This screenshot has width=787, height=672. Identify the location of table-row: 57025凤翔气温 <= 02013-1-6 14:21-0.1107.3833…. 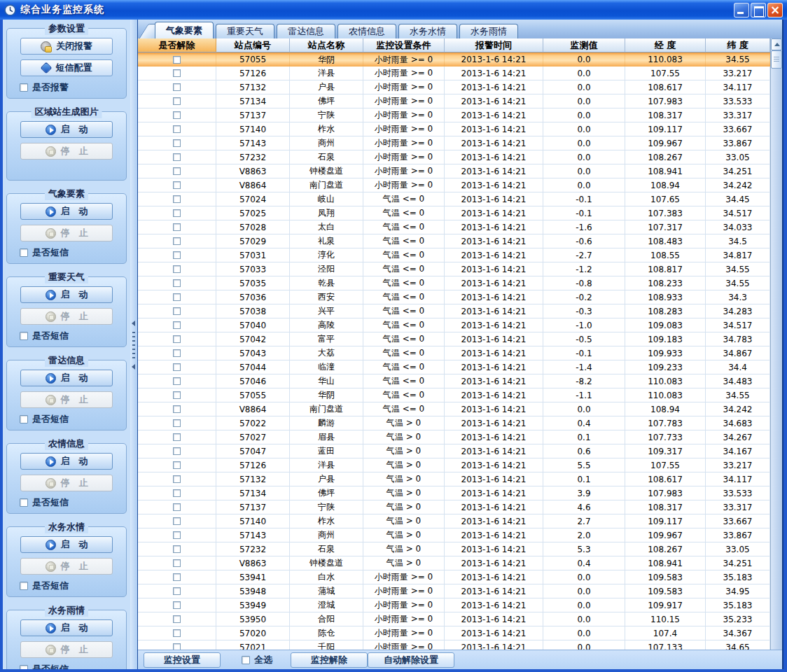
(454, 214).